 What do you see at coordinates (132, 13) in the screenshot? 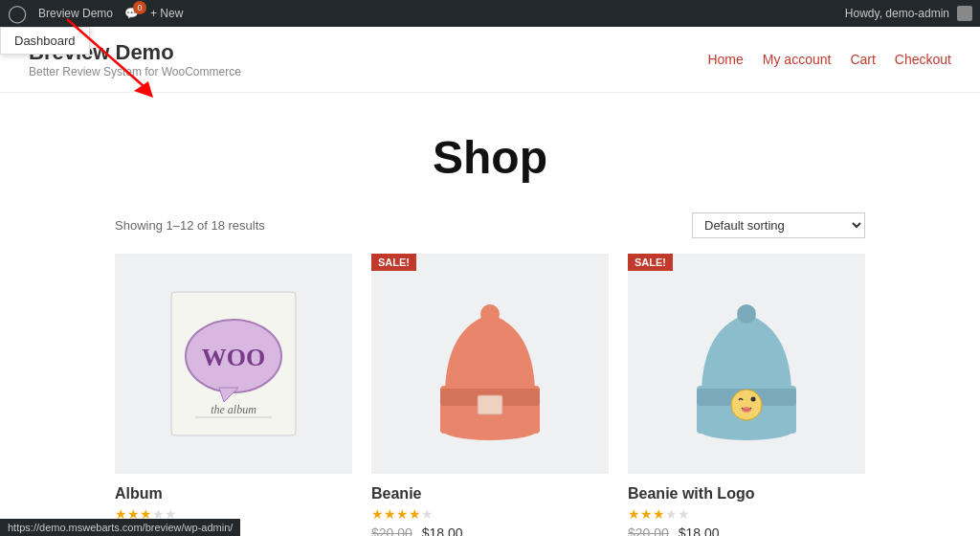
I see `comments-link: 💬 0` at bounding box center [132, 13].